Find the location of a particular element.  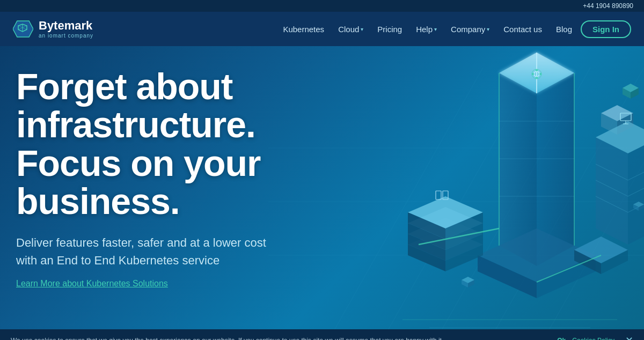

nav-kubernetes: Kubernetes is located at coordinates (304, 29).